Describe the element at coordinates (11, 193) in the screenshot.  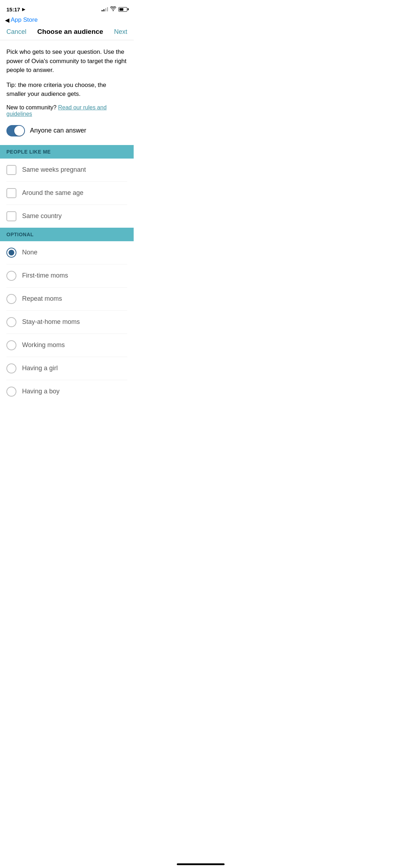
I see `checkbox-around-same-age` at that location.